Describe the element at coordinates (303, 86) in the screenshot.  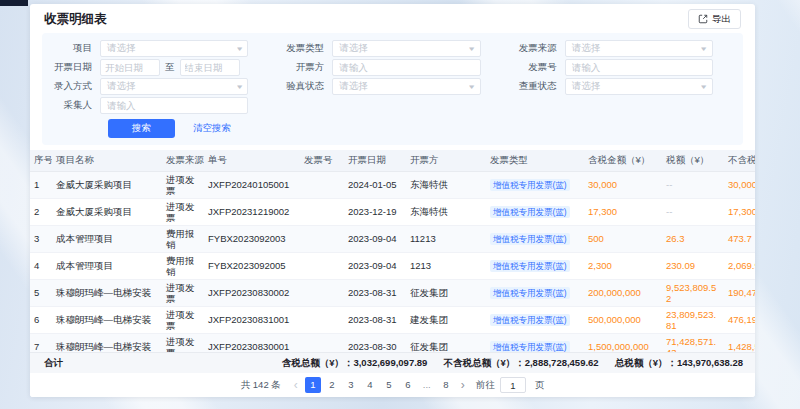
I see `filter-field-label: 验真状态` at that location.